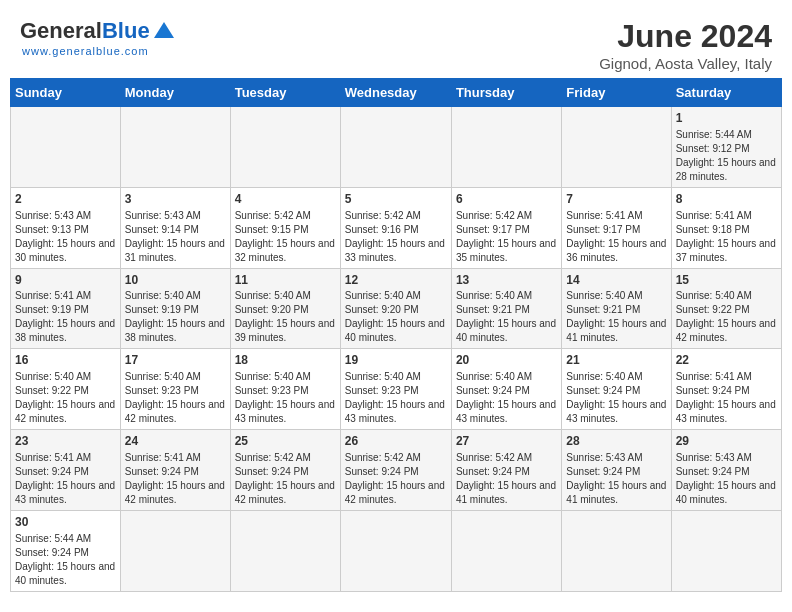  Describe the element at coordinates (396, 93) in the screenshot. I see `header-wednesday: Wednesday` at that location.